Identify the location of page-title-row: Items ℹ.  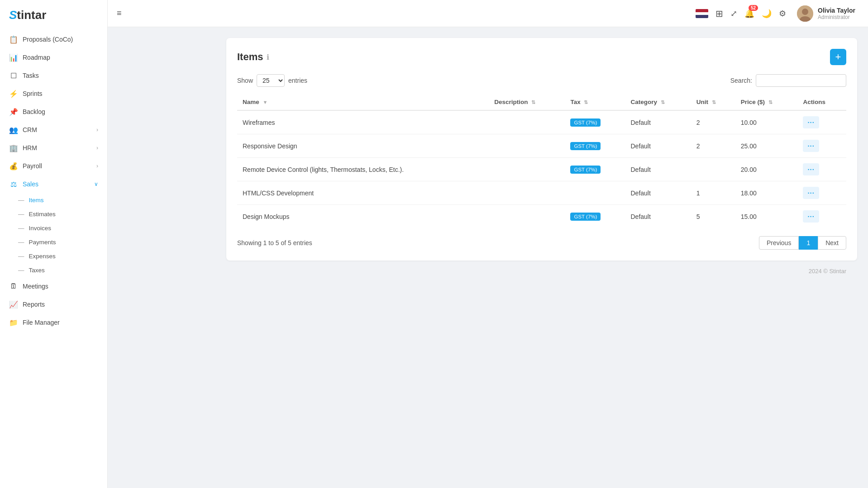
(253, 57).